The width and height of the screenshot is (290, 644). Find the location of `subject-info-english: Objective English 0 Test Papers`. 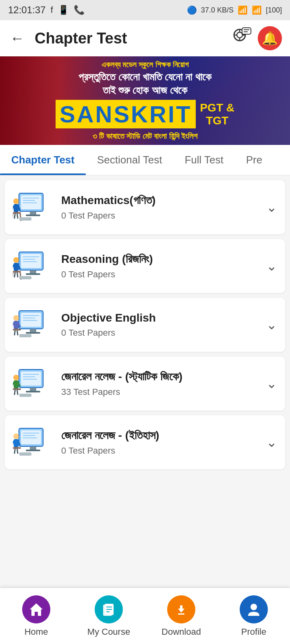

subject-info-english: Objective English 0 Test Papers is located at coordinates (160, 325).